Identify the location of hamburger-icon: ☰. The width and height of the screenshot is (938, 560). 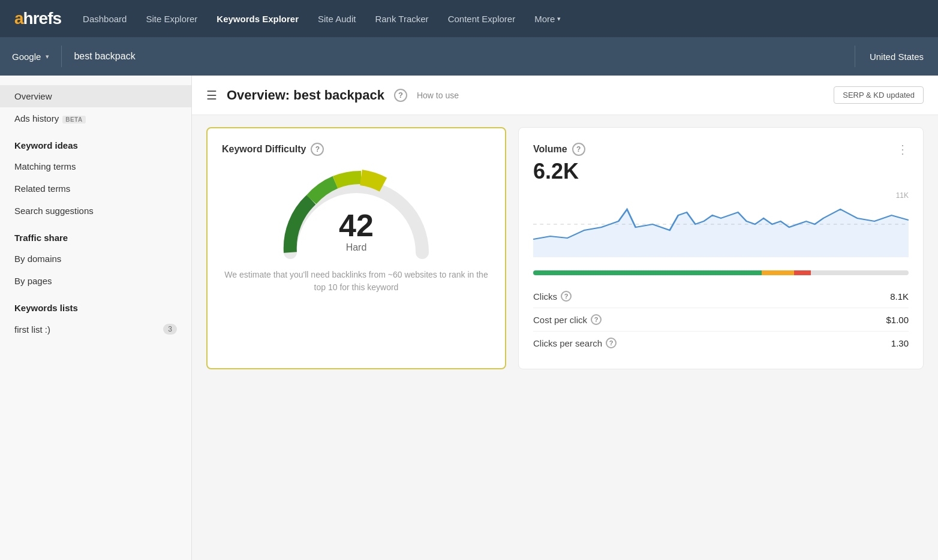
(212, 95).